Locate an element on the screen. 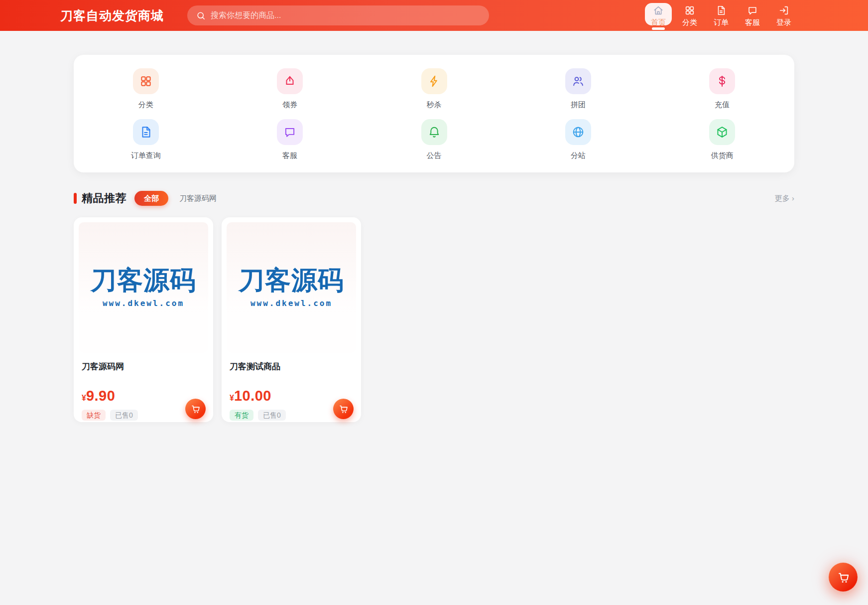 This screenshot has width=868, height=605. product-title: 刀客测试商品 is located at coordinates (291, 367).